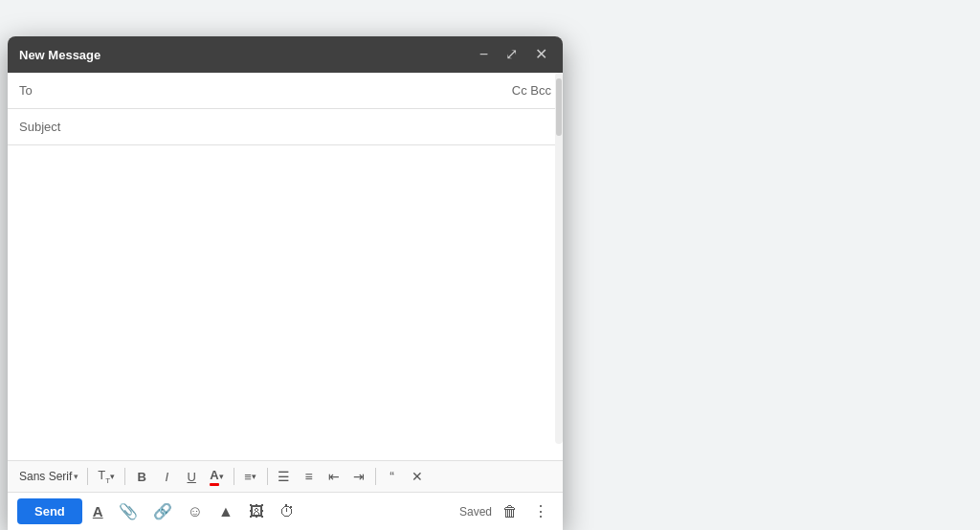 The height and width of the screenshot is (530, 980). I want to click on font-family-selector: Sans Serif ▾, so click(49, 476).